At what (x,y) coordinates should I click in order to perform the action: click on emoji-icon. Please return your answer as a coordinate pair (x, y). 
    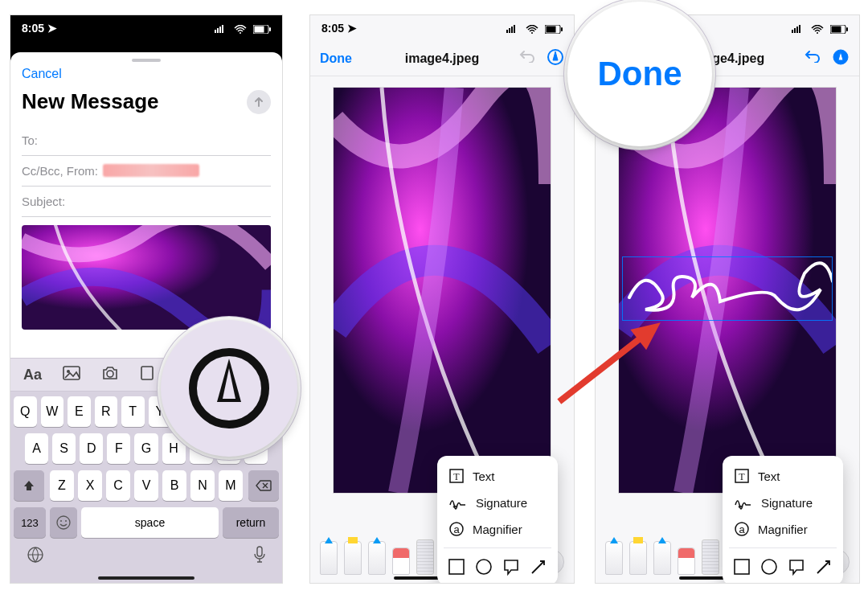
    Looking at the image, I should click on (63, 523).